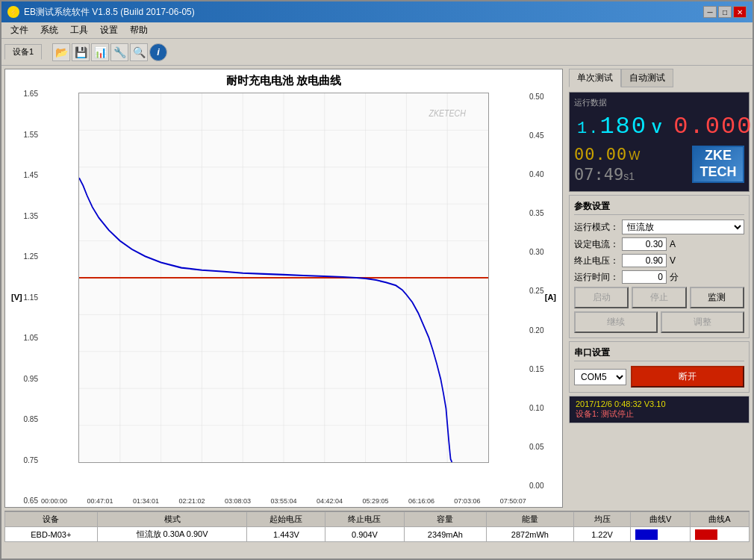 This screenshot has width=754, height=560. What do you see at coordinates (660, 535) in the screenshot?
I see `cell-curve-v` at bounding box center [660, 535].